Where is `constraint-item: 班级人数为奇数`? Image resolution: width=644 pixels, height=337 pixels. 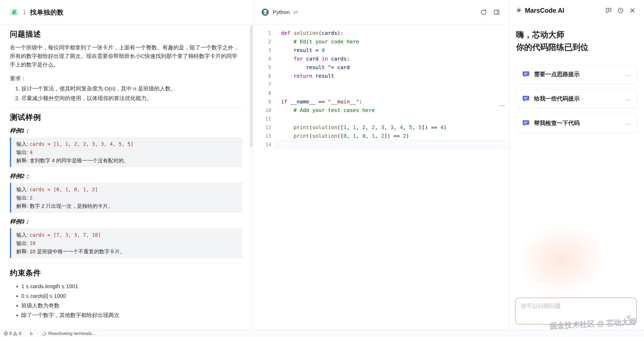
constraint-item: 班级人数为奇数 is located at coordinates (132, 306).